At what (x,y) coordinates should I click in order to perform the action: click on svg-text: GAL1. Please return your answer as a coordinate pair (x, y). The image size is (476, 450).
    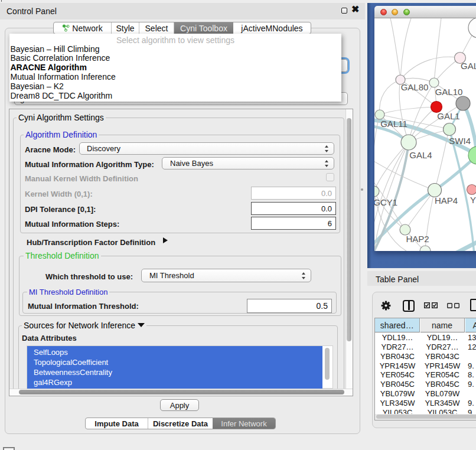
    Looking at the image, I should click on (448, 116).